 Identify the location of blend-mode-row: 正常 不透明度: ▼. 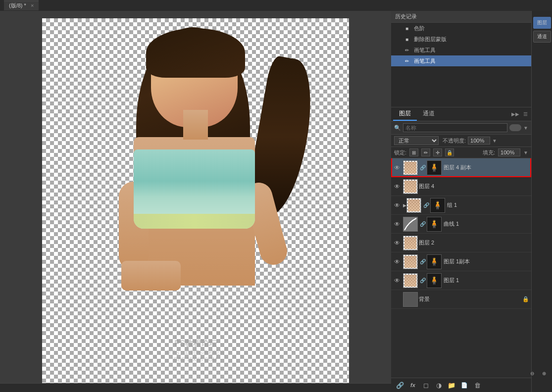
(461, 141).